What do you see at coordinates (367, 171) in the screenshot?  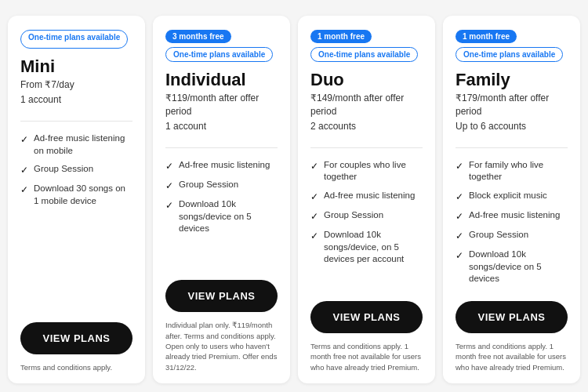 I see `feature-item: ✓For couples who live together` at bounding box center [367, 171].